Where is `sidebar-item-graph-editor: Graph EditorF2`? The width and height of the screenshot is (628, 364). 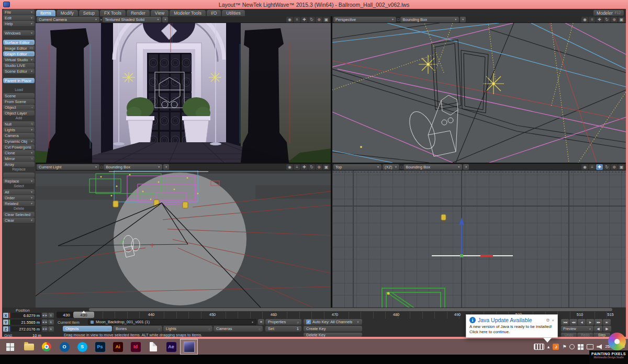
sidebar-item-graph-editor: Graph EditorF2 is located at coordinates (19, 54).